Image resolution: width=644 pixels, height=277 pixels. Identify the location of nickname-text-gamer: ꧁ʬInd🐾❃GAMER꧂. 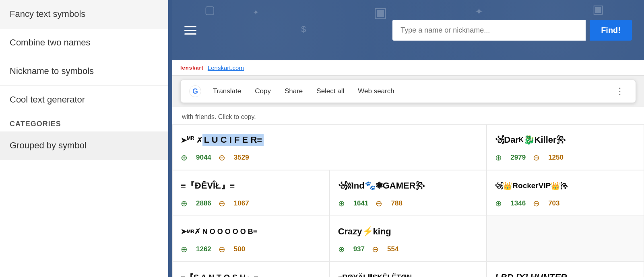
(408, 186).